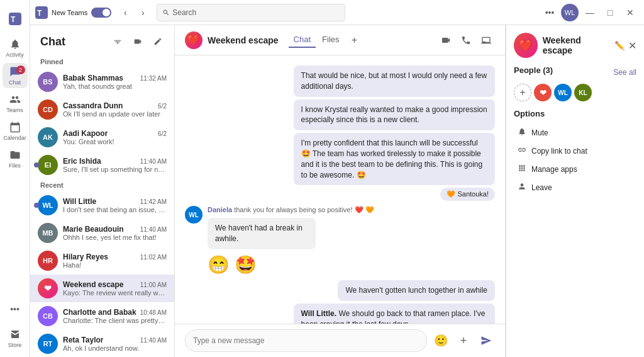  I want to click on chat-item-babak: BS Babak Shammas 11:32 AM Yah, that soun…, so click(102, 82).